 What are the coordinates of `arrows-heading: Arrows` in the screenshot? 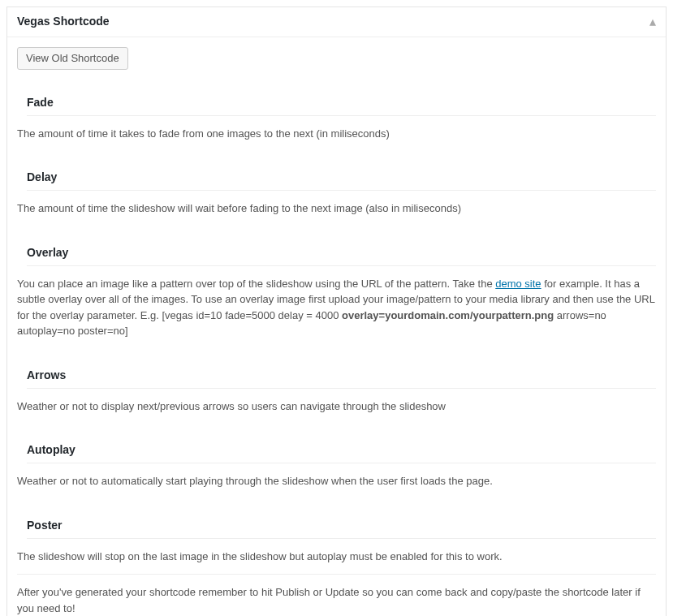 It's located at (341, 375).